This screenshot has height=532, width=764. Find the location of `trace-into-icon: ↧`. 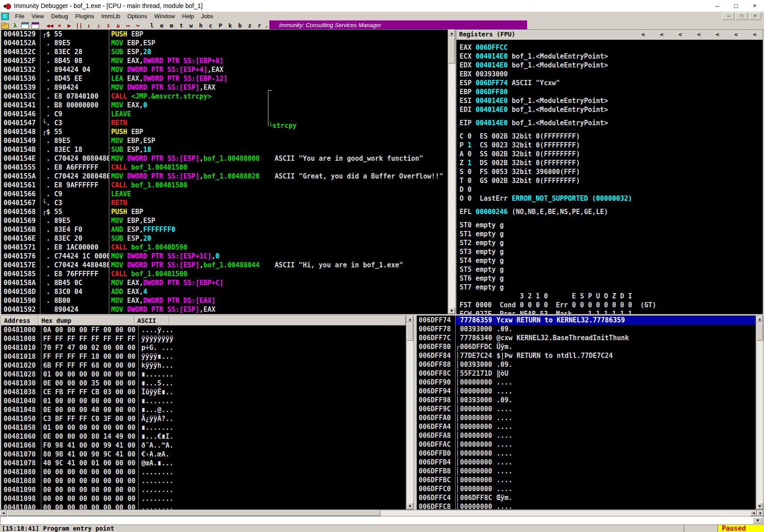

trace-into-icon: ↧ is located at coordinates (108, 25).